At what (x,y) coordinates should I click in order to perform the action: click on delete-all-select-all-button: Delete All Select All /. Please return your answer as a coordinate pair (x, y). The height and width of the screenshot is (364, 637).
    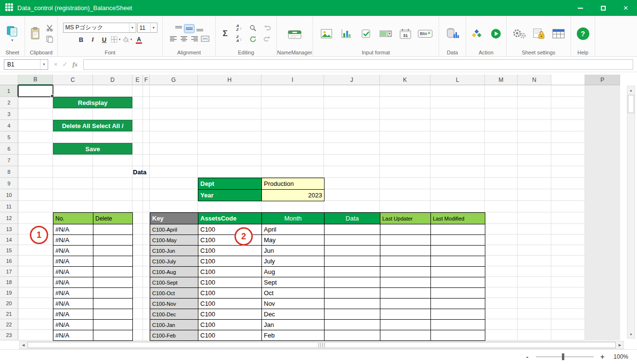
    Looking at the image, I should click on (92, 126).